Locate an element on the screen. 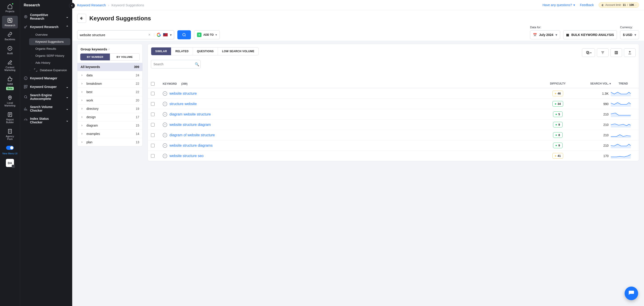  page-title: Keyword Suggestions is located at coordinates (120, 19).